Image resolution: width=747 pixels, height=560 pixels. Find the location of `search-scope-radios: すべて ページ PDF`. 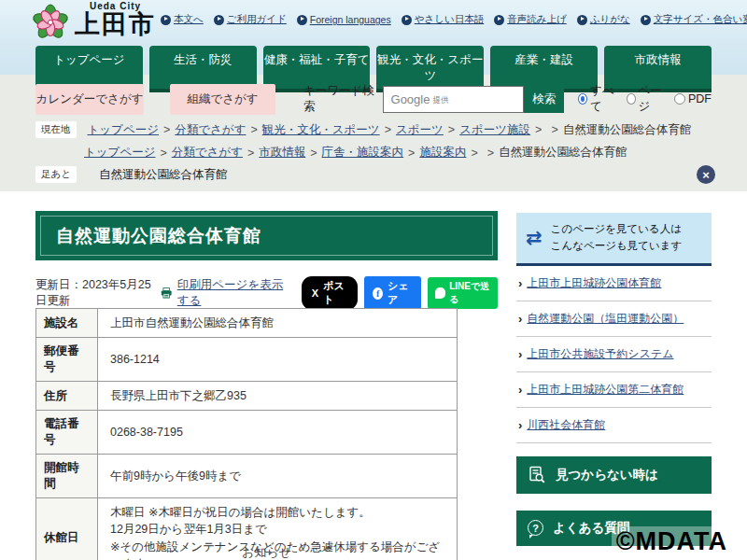

search-scope-radios: すべて ページ PDF is located at coordinates (644, 99).